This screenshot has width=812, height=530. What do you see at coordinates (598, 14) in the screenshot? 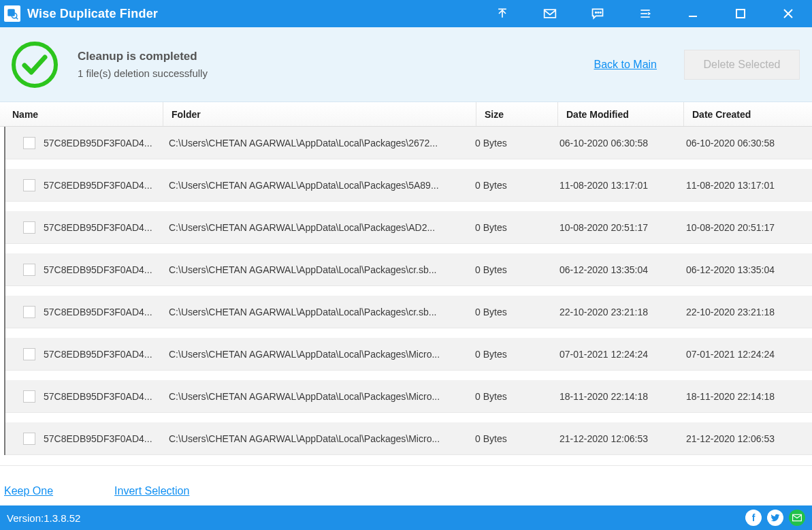
I see `feedback-icon` at bounding box center [598, 14].